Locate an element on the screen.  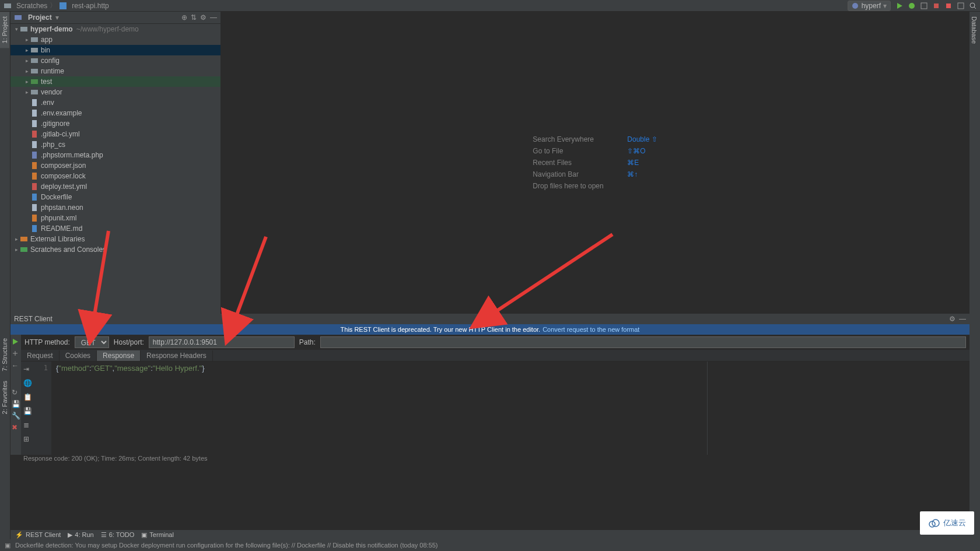
cloud-icon is located at coordinates (934, 523).